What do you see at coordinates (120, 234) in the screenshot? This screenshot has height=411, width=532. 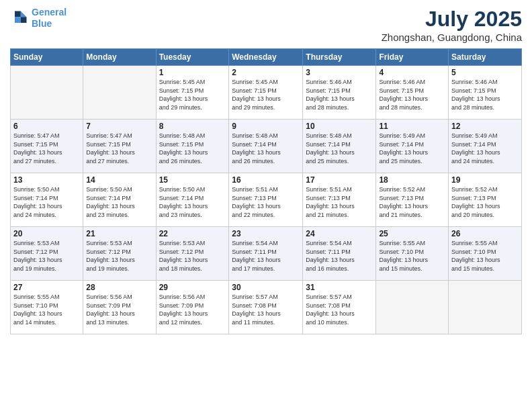 I see `day-number: 21` at bounding box center [120, 234].